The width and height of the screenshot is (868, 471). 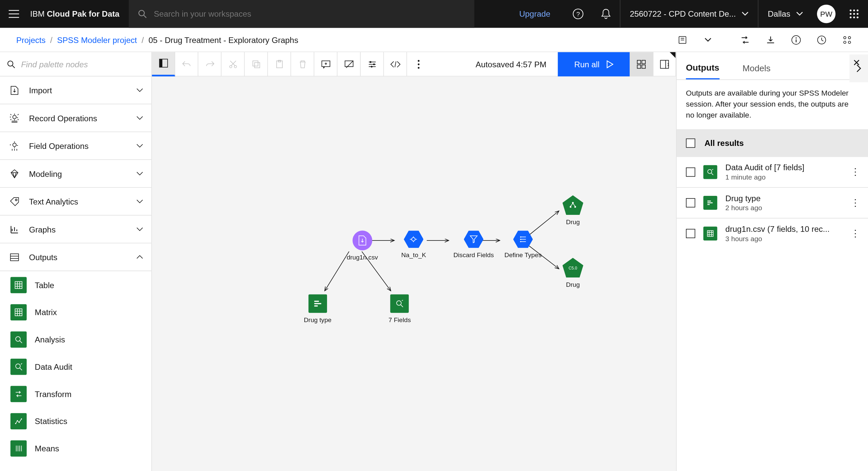 I want to click on palette-group-import: Import, so click(x=75, y=91).